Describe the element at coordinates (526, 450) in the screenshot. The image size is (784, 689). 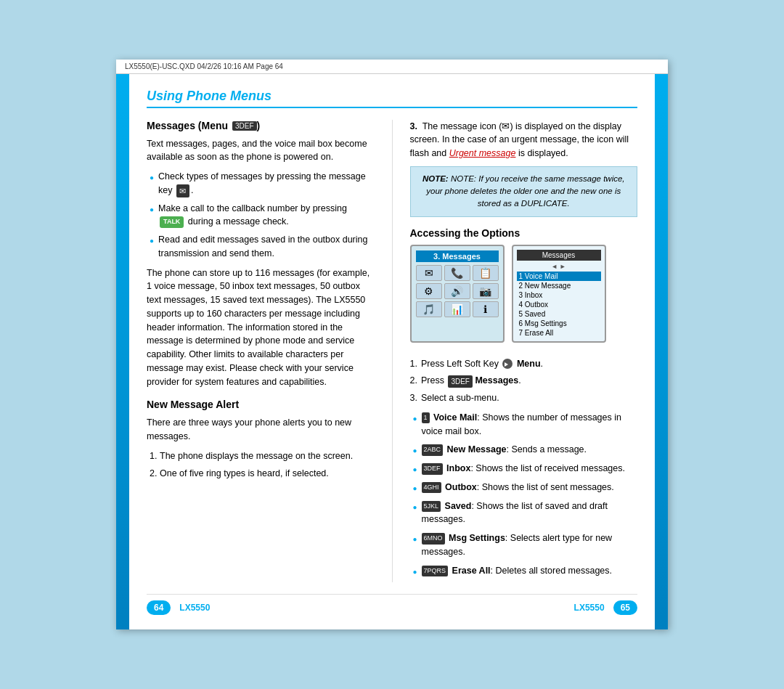
I see `option-new-message: 2ABC New Message: Sends a message.` at that location.